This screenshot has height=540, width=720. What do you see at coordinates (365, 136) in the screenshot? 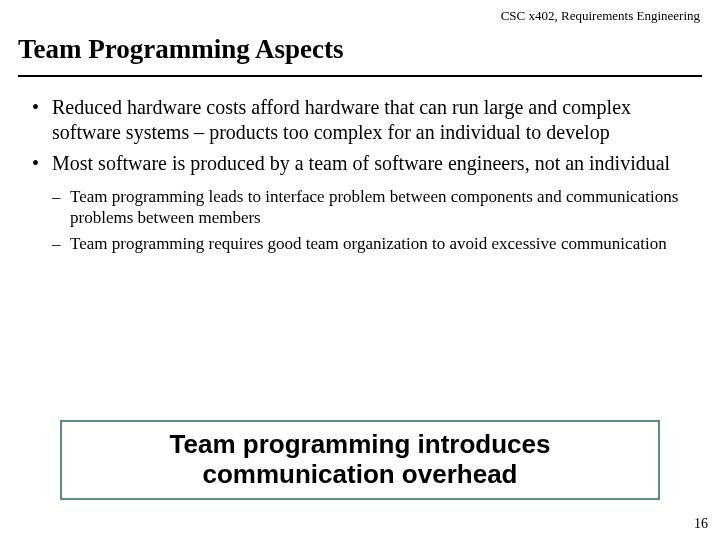
I see `main-bullet-list: Reduced hardware costs afford hardware t…` at bounding box center [365, 136].